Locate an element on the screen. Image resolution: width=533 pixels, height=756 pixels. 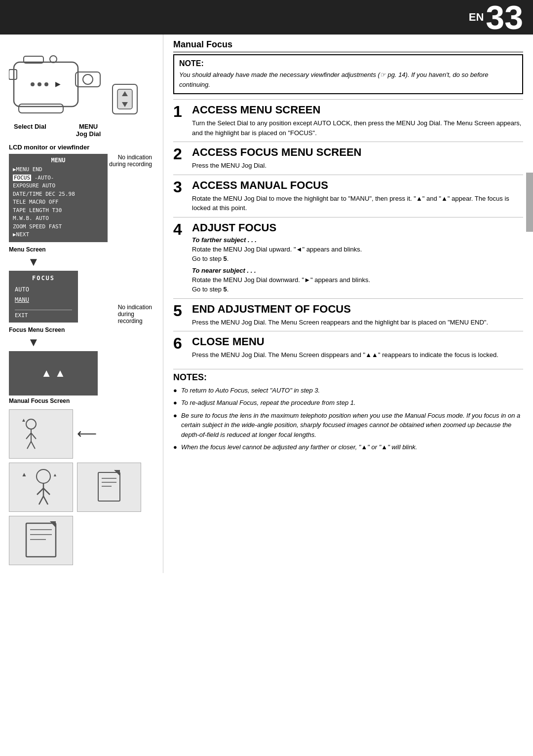
arrow-lr: ⟵ is located at coordinates (87, 434).